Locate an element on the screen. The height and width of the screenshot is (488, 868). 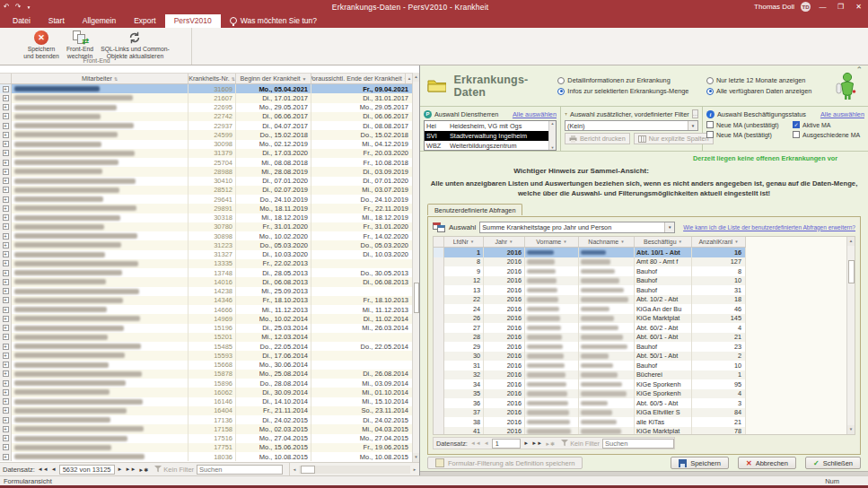
table-row: +16146Di., 14.10.2014Mi., 15.10.2014 is located at coordinates (206, 402).